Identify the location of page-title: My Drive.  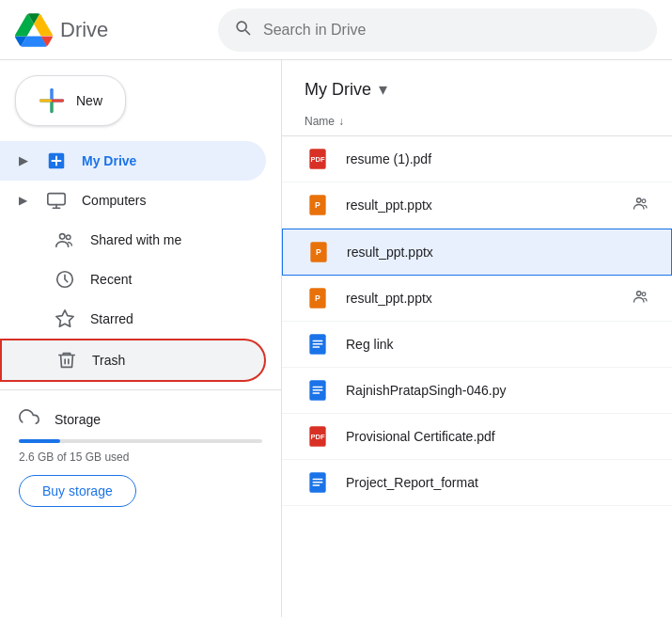
(338, 90).